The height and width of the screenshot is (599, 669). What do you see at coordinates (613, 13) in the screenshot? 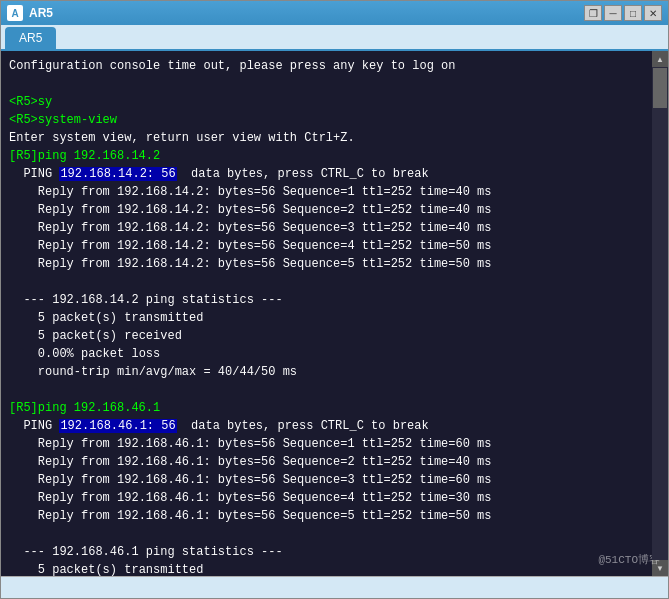
I see `minimize-button: ─` at bounding box center [613, 13].